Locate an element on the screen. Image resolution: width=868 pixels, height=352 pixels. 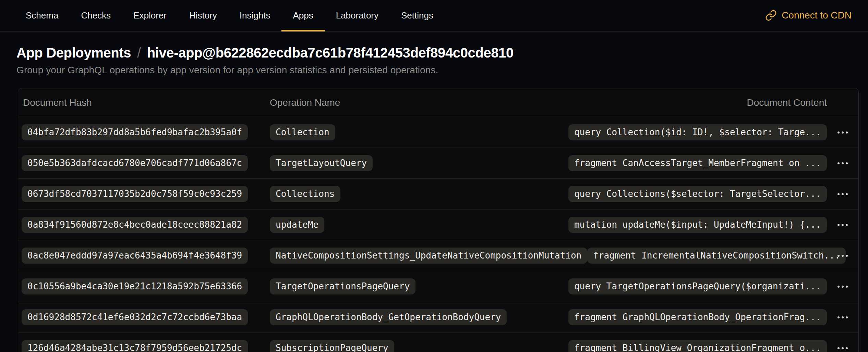
breadcrumb: App Deployments / hive-app@b622862ecdba7… is located at coordinates (434, 53).